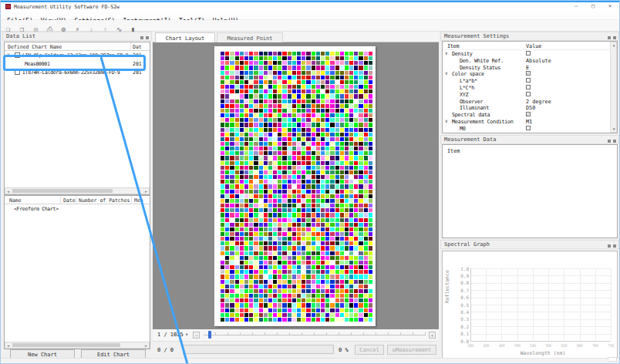 The image size is (620, 364). Describe the element at coordinates (530, 60) in the screenshot. I see `setting-row-den-white-ref-: Den. White Ref.Absolute` at that location.